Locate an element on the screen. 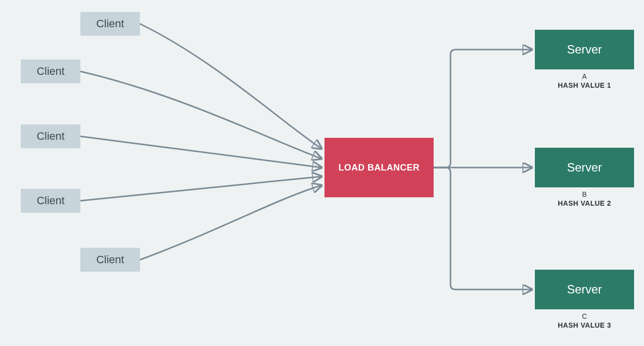 The image size is (644, 346). server-letter-c: C is located at coordinates (584, 316).